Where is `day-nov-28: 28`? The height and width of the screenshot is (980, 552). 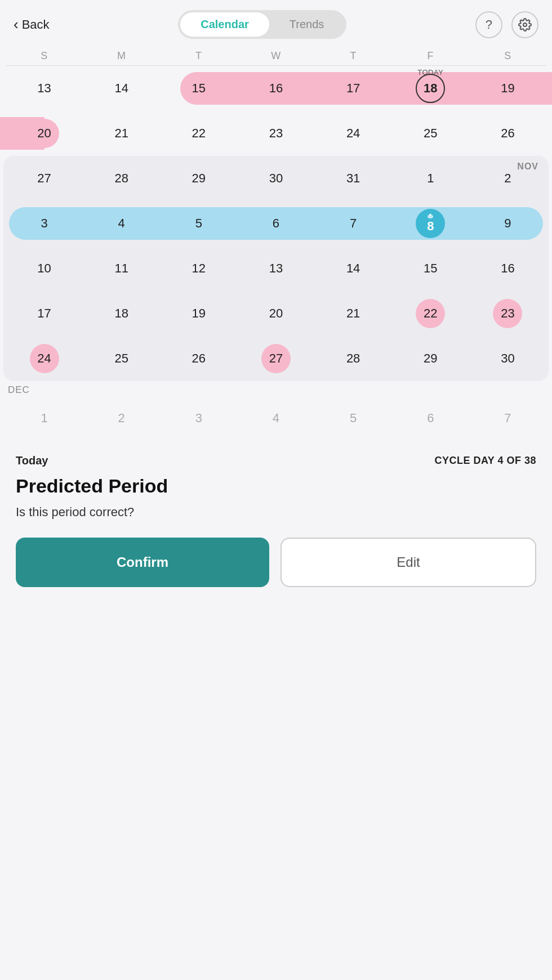
day-nov-28: 28 is located at coordinates (354, 359).